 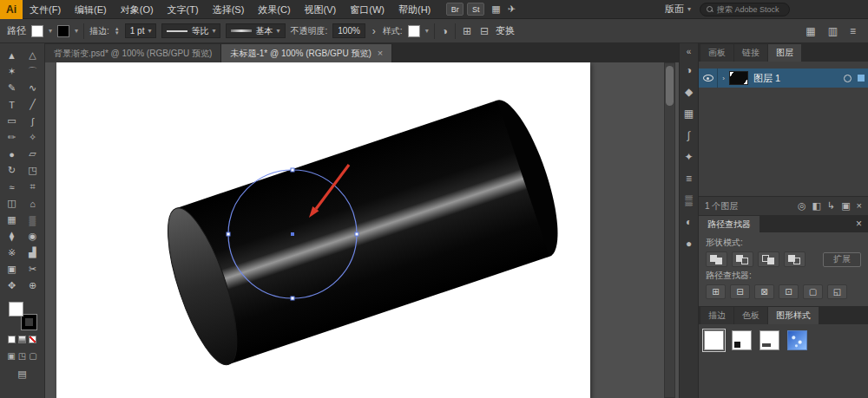 I want to click on menu-item-view: 视图(V), so click(x=321, y=10).